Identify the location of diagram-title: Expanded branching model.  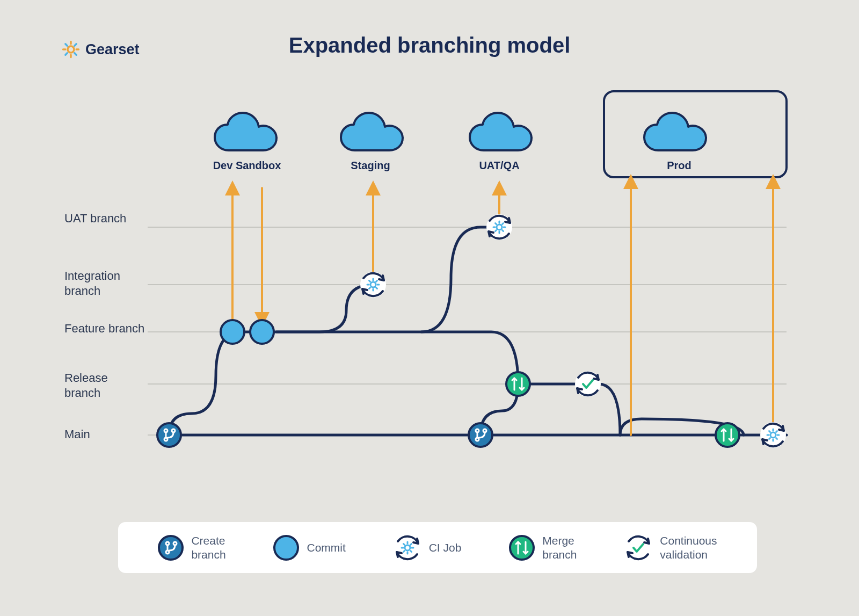
(430, 45).